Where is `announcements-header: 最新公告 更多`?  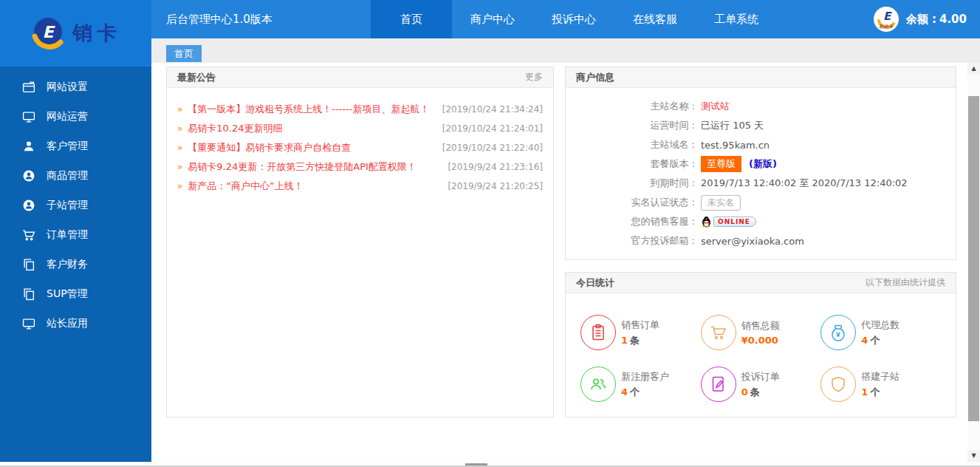 announcements-header: 最新公告 更多 is located at coordinates (360, 78).